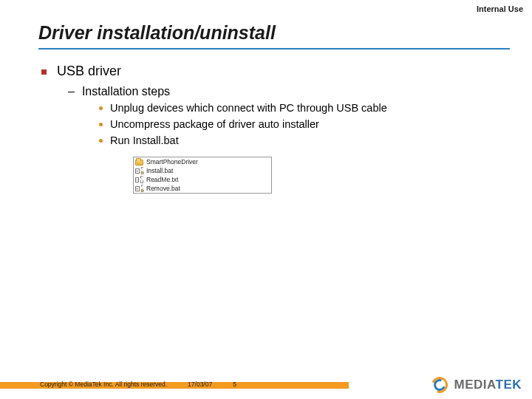 This screenshot has height=399, width=532. What do you see at coordinates (202, 162) in the screenshot?
I see `file-row-folder: SmartPhoneDriver` at bounding box center [202, 162].